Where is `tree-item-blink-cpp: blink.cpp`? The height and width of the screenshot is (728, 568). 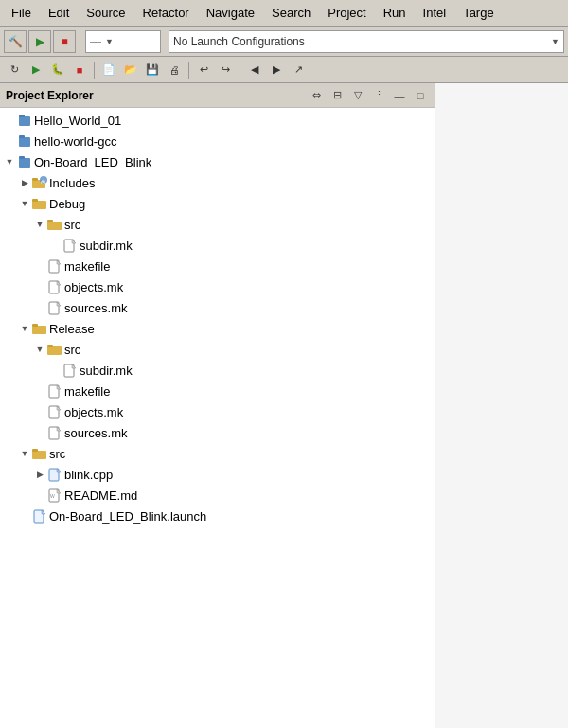 tree-item-blink-cpp: blink.cpp is located at coordinates (218, 474).